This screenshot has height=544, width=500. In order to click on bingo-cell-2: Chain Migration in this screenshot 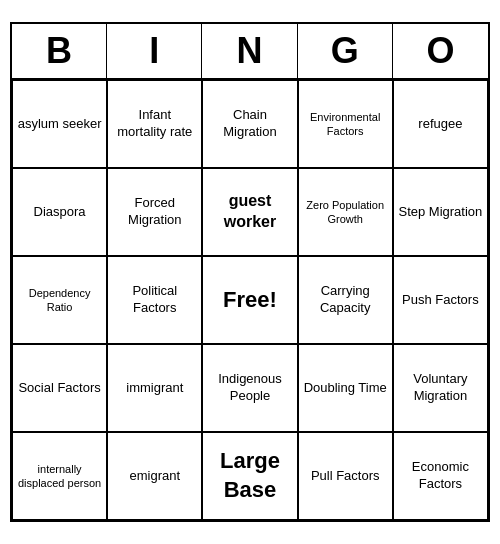, I will do `click(250, 124)`.